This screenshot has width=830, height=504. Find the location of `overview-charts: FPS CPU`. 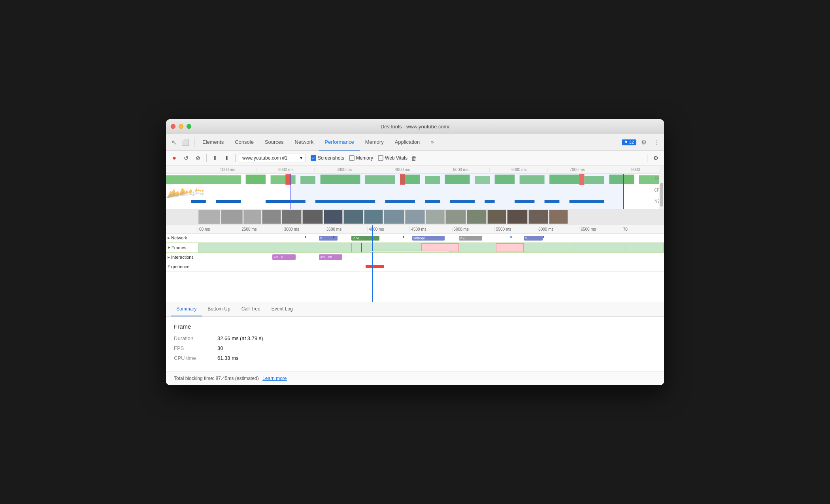

overview-charts: FPS CPU is located at coordinates (415, 192).